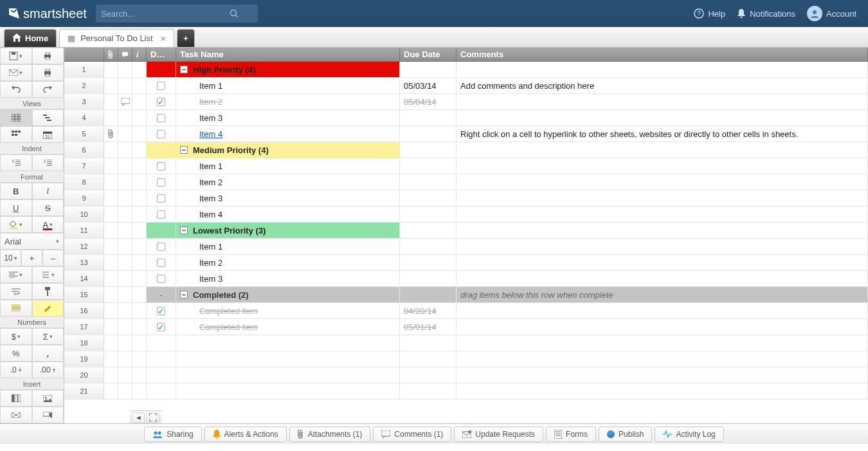  I want to click on mail-button: ▾, so click(16, 73).